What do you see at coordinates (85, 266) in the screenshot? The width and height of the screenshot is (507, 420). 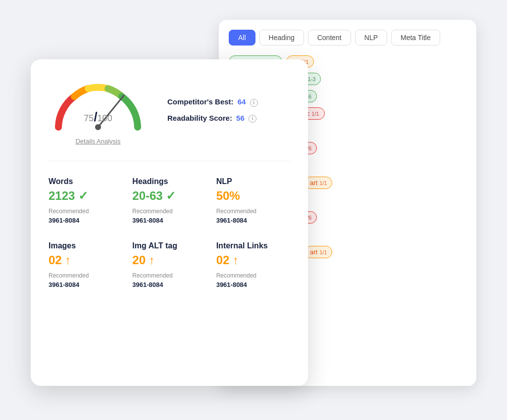 I see `metric-item-images: Images02 ↑Recommended3961-8084` at bounding box center [85, 266].